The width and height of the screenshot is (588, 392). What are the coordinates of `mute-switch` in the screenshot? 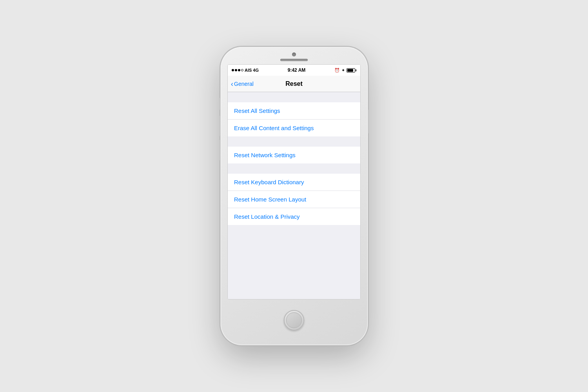 It's located at (220, 104).